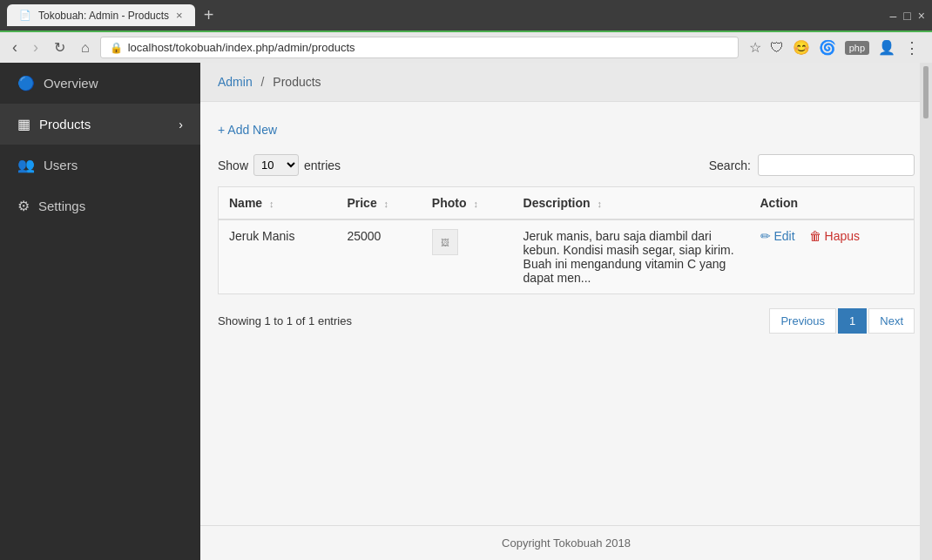 Image resolution: width=932 pixels, height=560 pixels. What do you see at coordinates (85, 48) in the screenshot?
I see `home-button: ⌂` at bounding box center [85, 48].